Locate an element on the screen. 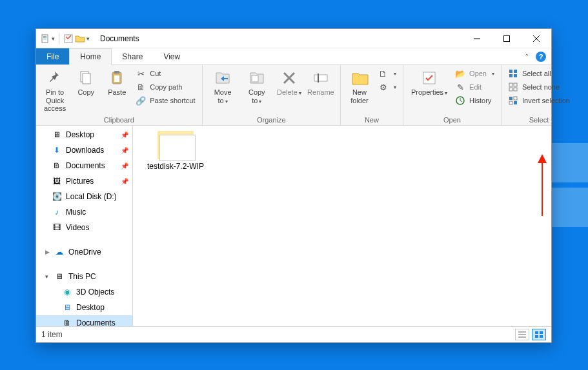 The image size is (588, 370). shortcut-icon: 🔗 is located at coordinates (141, 101).